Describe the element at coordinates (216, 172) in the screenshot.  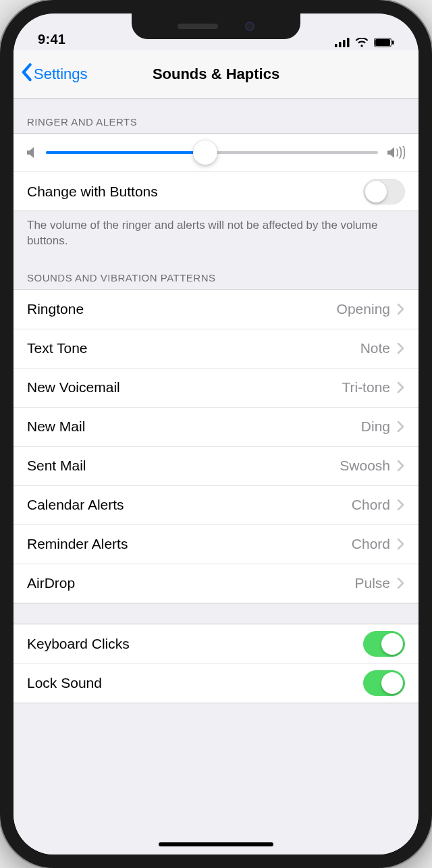
I see `ringer-group: Change with Buttons` at that location.